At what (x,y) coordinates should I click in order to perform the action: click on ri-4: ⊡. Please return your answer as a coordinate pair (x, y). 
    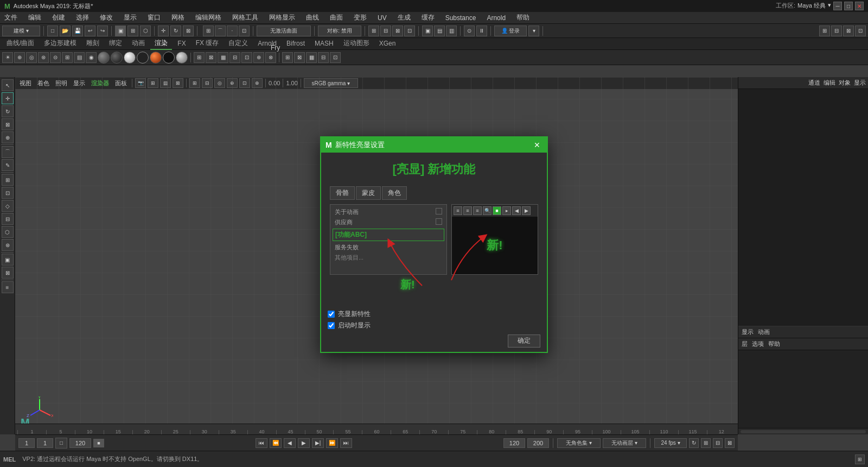
    Looking at the image, I should click on (860, 31).